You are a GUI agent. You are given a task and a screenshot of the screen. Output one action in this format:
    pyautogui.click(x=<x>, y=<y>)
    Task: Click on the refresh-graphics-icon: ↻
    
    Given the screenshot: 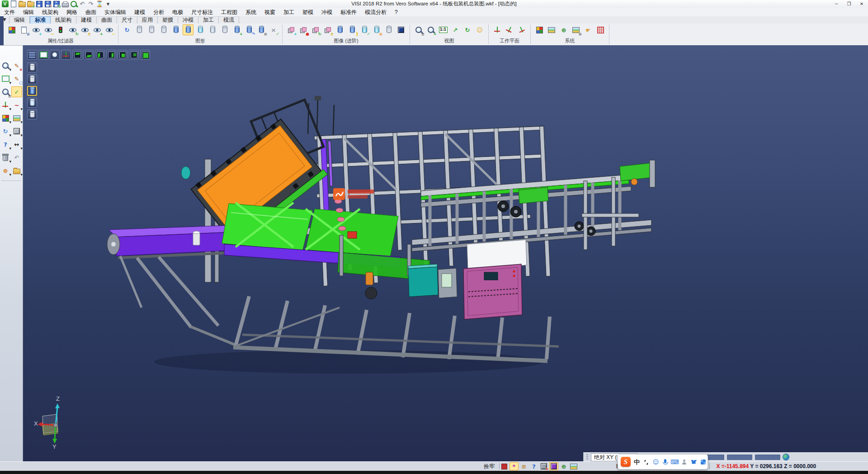 What is the action you would take?
    pyautogui.click(x=127, y=30)
    